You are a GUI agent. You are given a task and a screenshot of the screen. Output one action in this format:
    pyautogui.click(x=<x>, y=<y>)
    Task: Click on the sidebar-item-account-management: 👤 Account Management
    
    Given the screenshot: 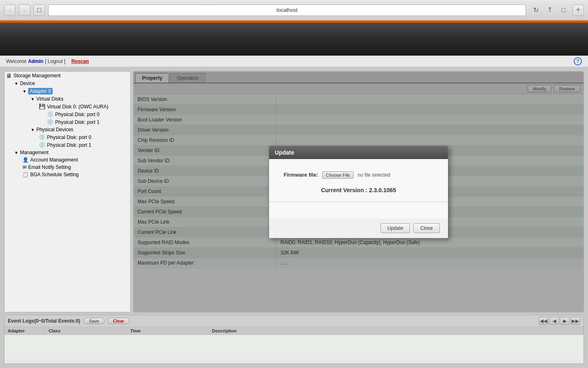 What is the action you would take?
    pyautogui.click(x=67, y=160)
    